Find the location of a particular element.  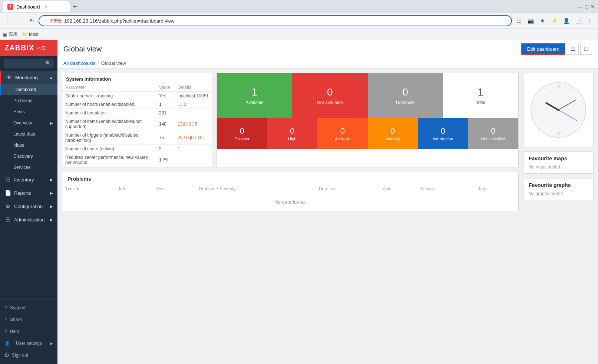

restore-button: □ is located at coordinates (587, 7).